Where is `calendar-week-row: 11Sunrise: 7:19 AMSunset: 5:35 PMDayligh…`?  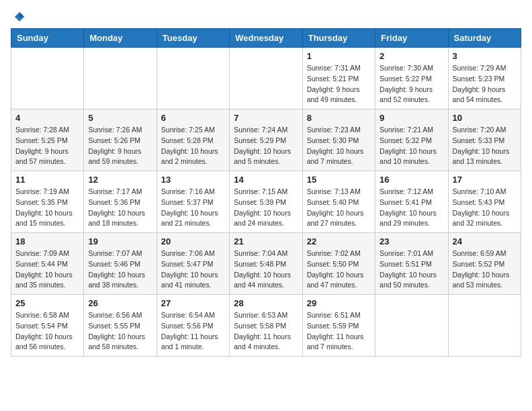 calendar-week-row: 11Sunrise: 7:19 AMSunset: 5:35 PMDayligh… is located at coordinates (266, 202).